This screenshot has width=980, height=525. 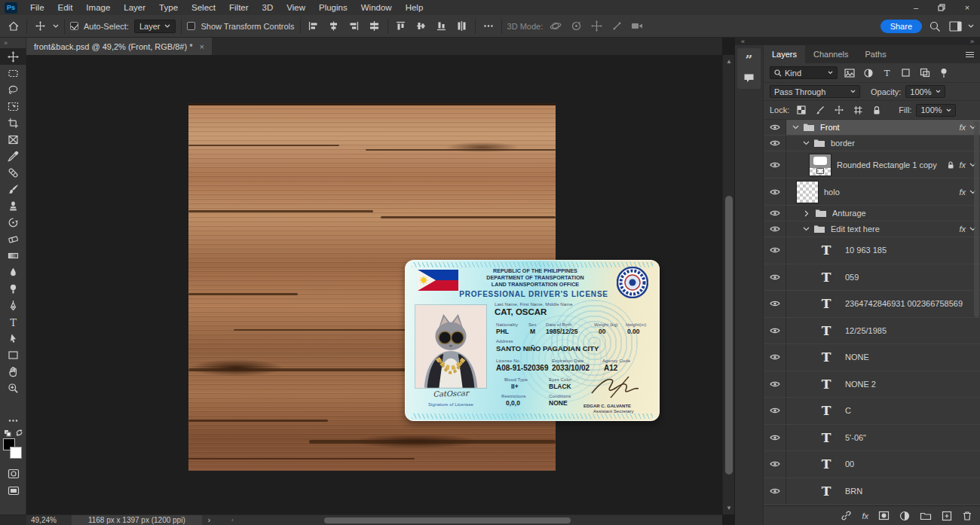 I want to click on layer-row-anturage: Anturage, so click(x=871, y=214).